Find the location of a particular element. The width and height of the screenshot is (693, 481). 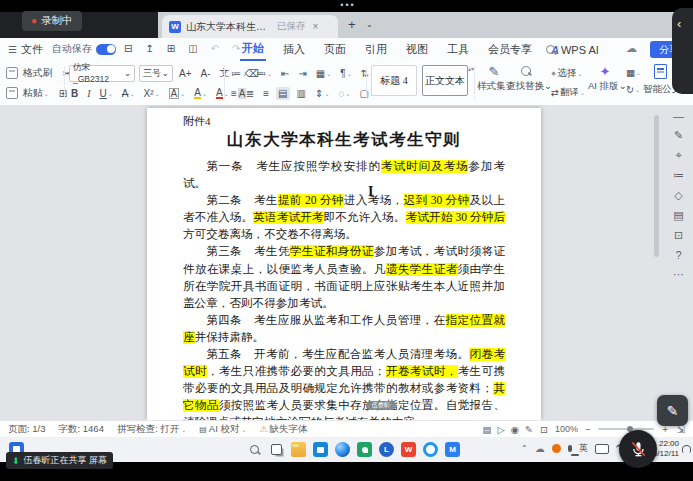

notification-bell-icon is located at coordinates (686, 449).